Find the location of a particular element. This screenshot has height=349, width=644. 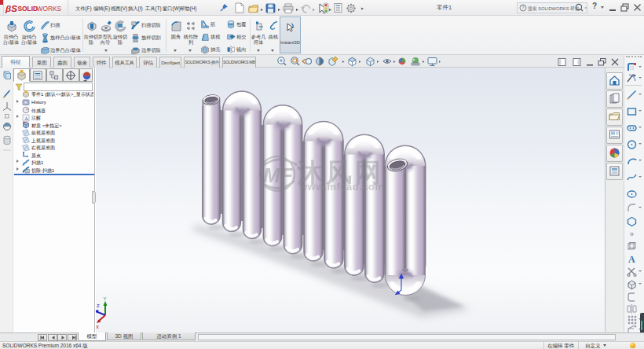

svg-text: MF is located at coordinates (278, 175).